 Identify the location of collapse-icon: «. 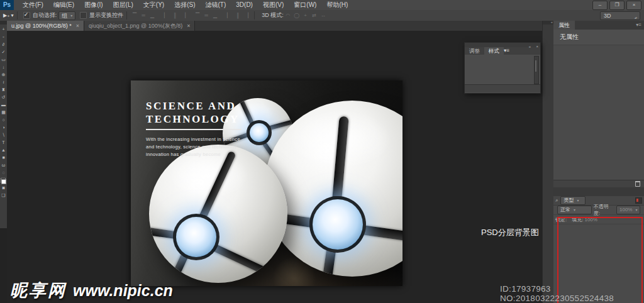
(530, 47).